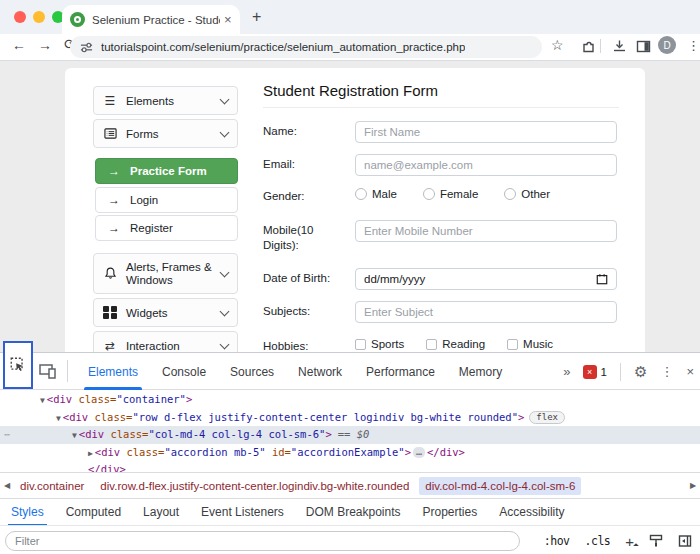 The height and width of the screenshot is (554, 700). I want to click on styles-tabbar: Styles Computed Layout Event Listeners D…, so click(350, 512).